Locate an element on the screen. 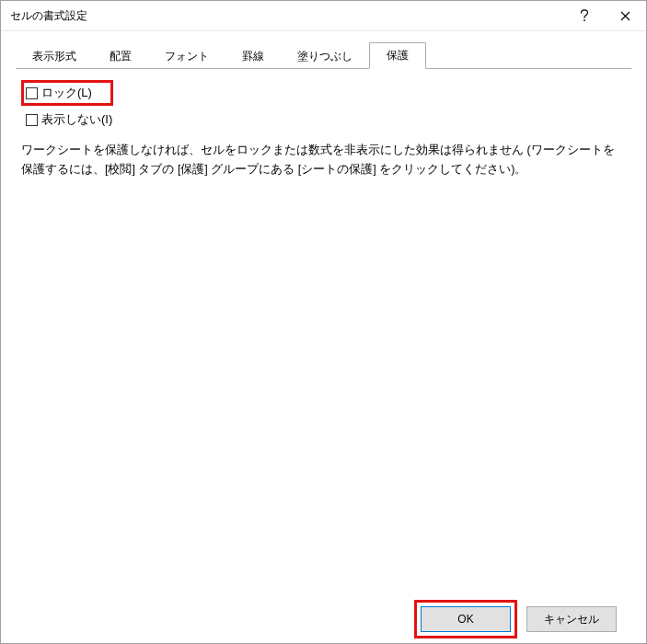 This screenshot has width=647, height=644. tab-strip: 表示形式 配置 フォント 罫線 塗りつぶし 保護 is located at coordinates (324, 55).